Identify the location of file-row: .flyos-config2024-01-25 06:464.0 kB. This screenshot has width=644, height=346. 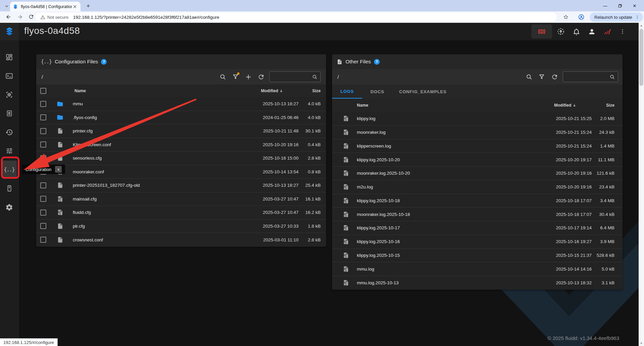
(181, 118).